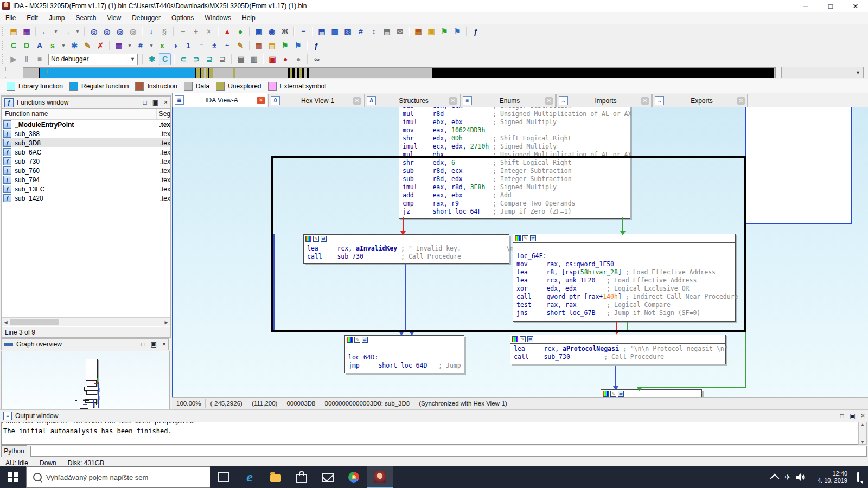 The image size is (868, 488). I want to click on minimize-button: ─, so click(806, 6).